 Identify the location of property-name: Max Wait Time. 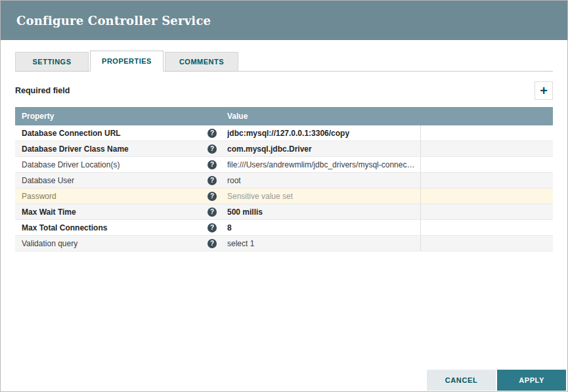
(49, 212).